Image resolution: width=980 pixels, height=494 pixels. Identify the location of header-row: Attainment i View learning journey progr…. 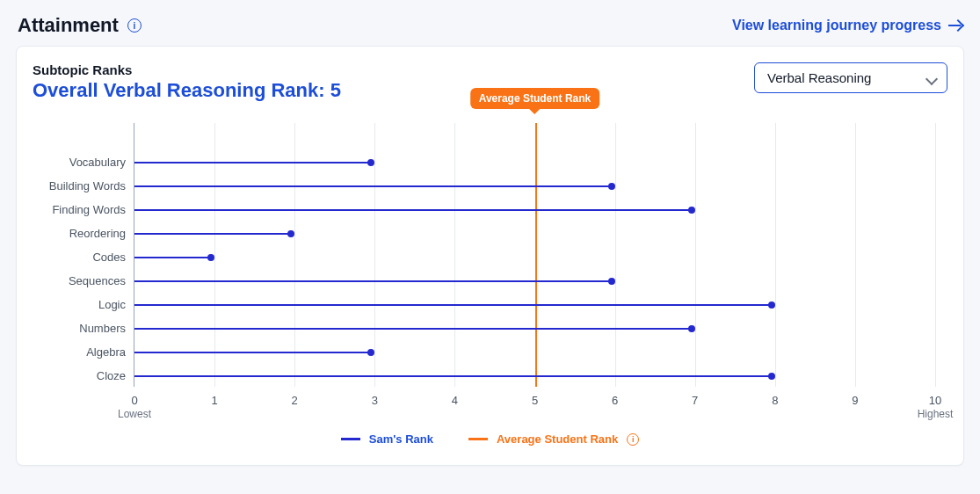
(490, 25).